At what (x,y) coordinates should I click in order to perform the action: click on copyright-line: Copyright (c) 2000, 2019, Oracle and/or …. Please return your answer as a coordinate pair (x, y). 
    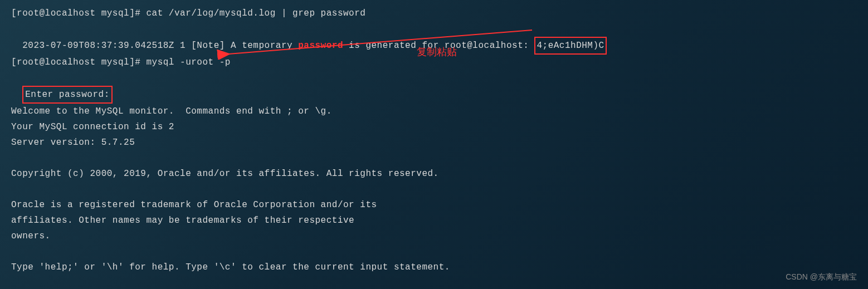
    Looking at the image, I should click on (434, 174).